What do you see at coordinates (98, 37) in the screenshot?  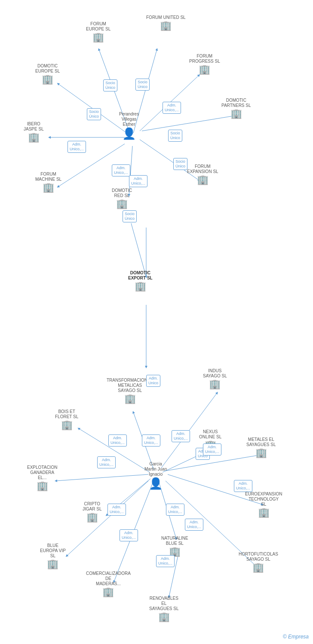 I see `forum-europe-icon: 🏢` at bounding box center [98, 37].